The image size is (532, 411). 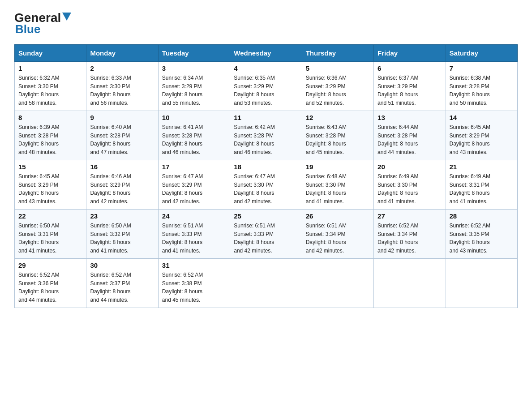 What do you see at coordinates (51, 185) in the screenshot?
I see `calendar-cell: 15Sunrise: 6:45 AMSunset: 3:29 PMDayligh…` at bounding box center [51, 185].